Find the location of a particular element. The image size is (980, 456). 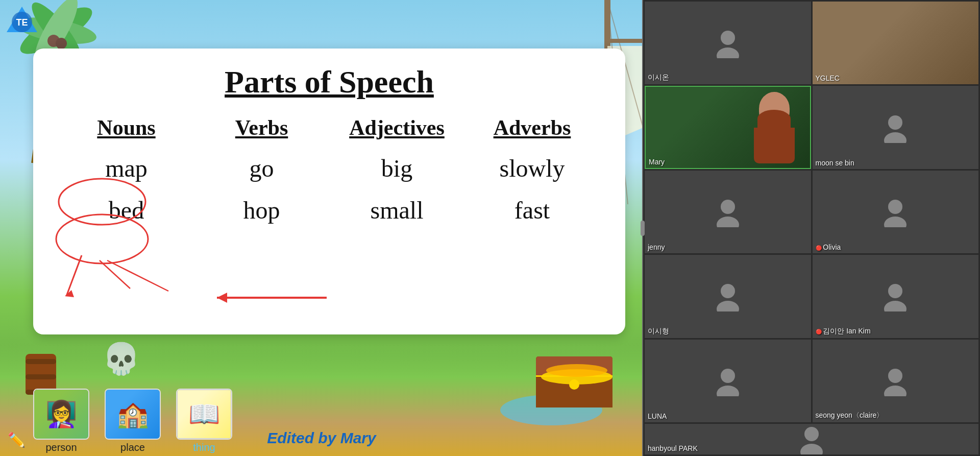

skull-decoration: 💀 is located at coordinates (121, 358).